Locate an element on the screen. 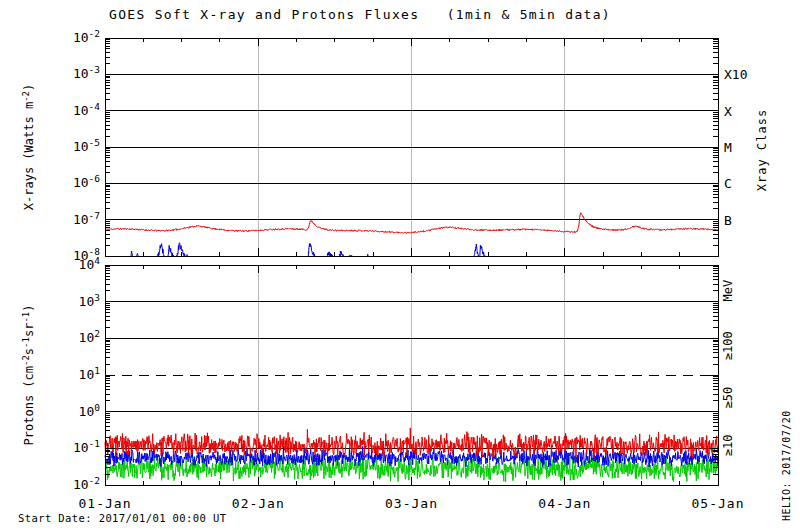 This screenshot has width=800, height=530. exponent: -3 is located at coordinates (94, 70).